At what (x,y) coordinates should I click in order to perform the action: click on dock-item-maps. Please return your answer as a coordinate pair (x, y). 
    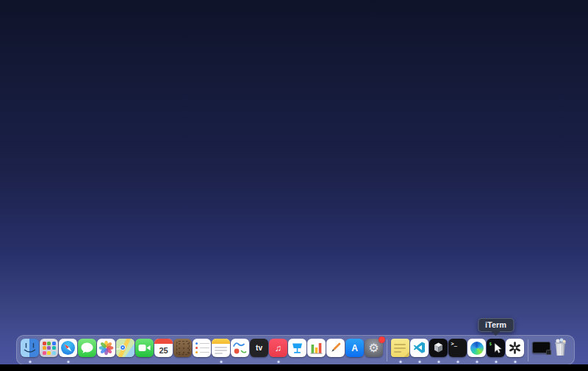
    Looking at the image, I should click on (125, 350).